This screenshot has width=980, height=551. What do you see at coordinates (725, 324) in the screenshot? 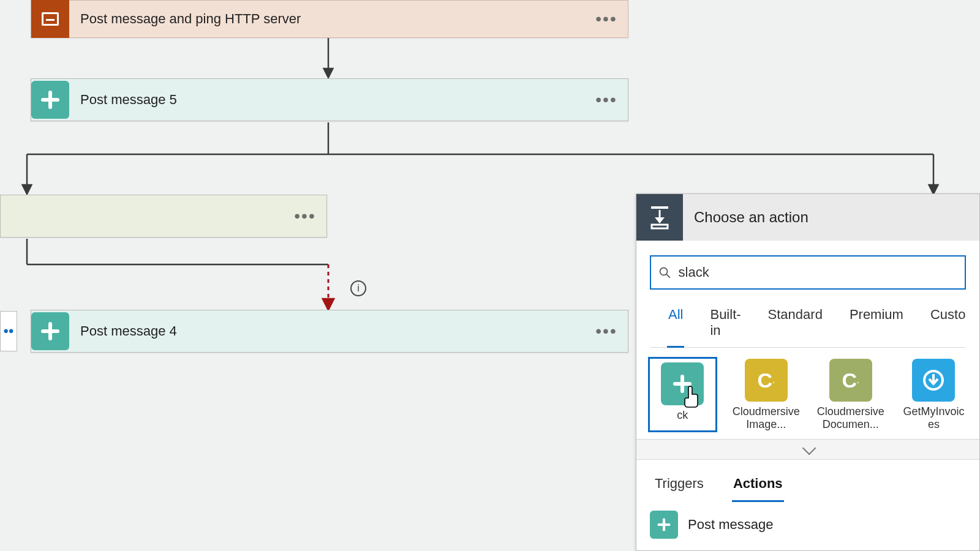
I see `tab-built-in: Built-in` at bounding box center [725, 324].